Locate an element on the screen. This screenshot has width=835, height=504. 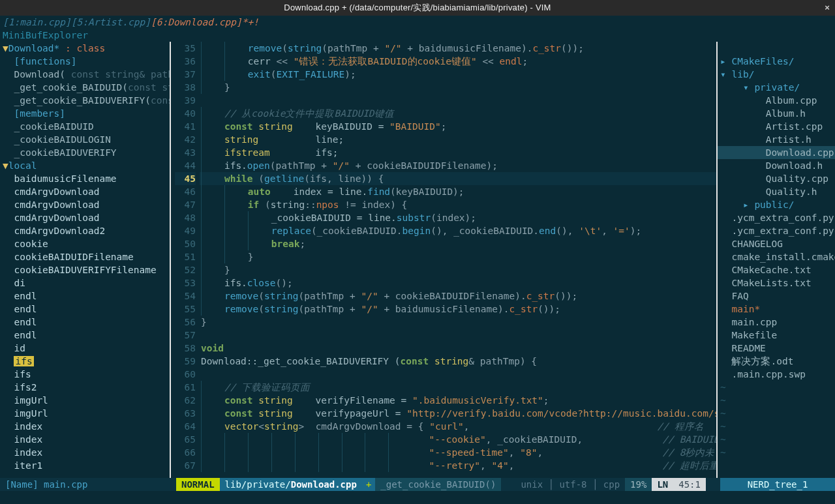
taglist-group: [members] is located at coordinates (85, 113).